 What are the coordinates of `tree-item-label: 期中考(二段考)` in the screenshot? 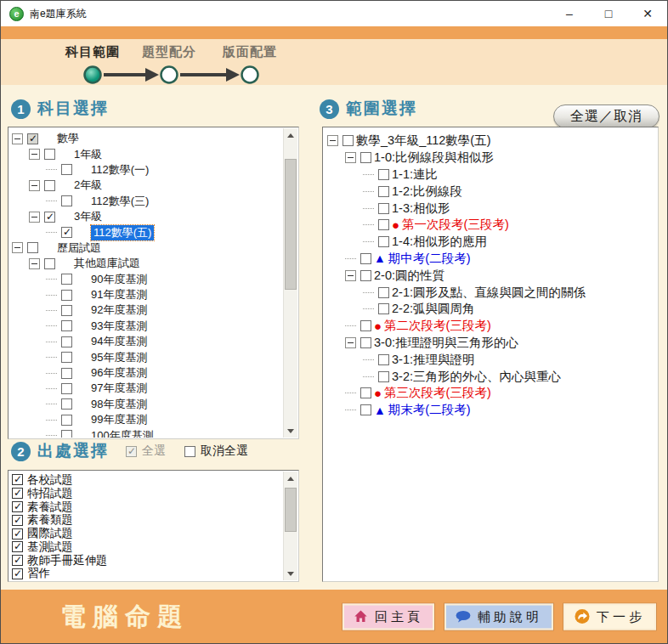 It's located at (430, 258).